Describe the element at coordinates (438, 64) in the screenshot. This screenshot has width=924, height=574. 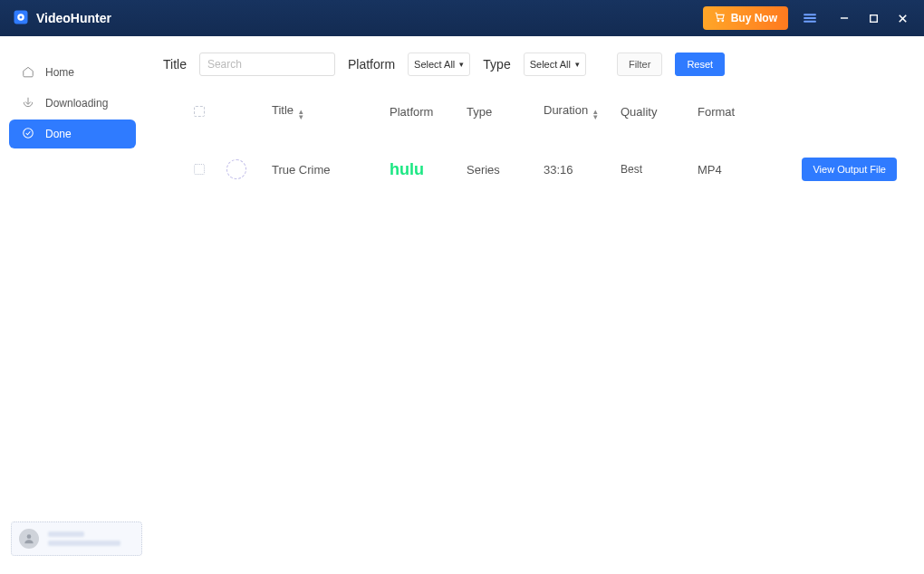
I see `platform-select: Select All ▾` at that location.